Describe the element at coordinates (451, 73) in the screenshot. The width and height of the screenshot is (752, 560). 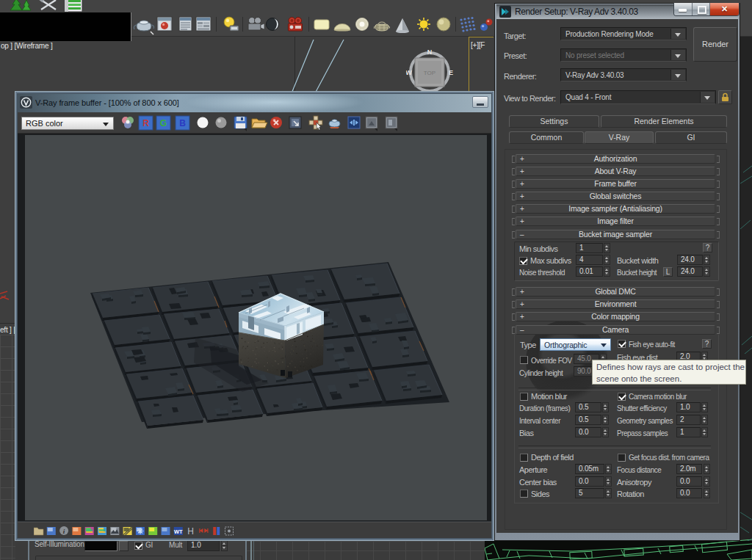
I see `svg-text: E` at that location.